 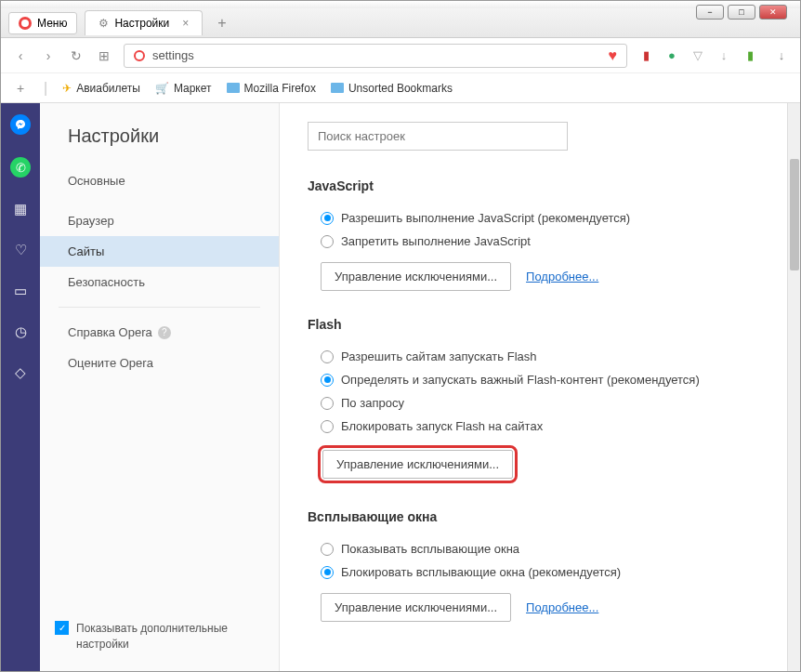 What do you see at coordinates (540, 217) in the screenshot?
I see `js-allow-radio: Разрешить выполнение JavaScript (рекомен…` at bounding box center [540, 217].